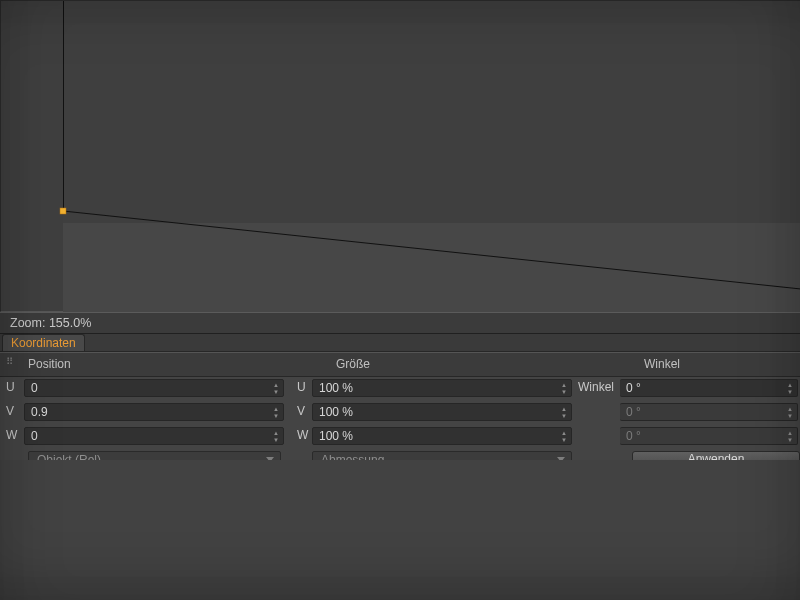  What do you see at coordinates (336, 412) in the screenshot?
I see `size-v-value: 100 %` at bounding box center [336, 412].